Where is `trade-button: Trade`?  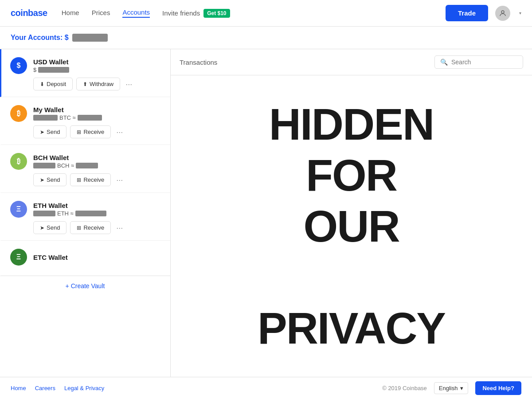 trade-button: Trade is located at coordinates (467, 13).